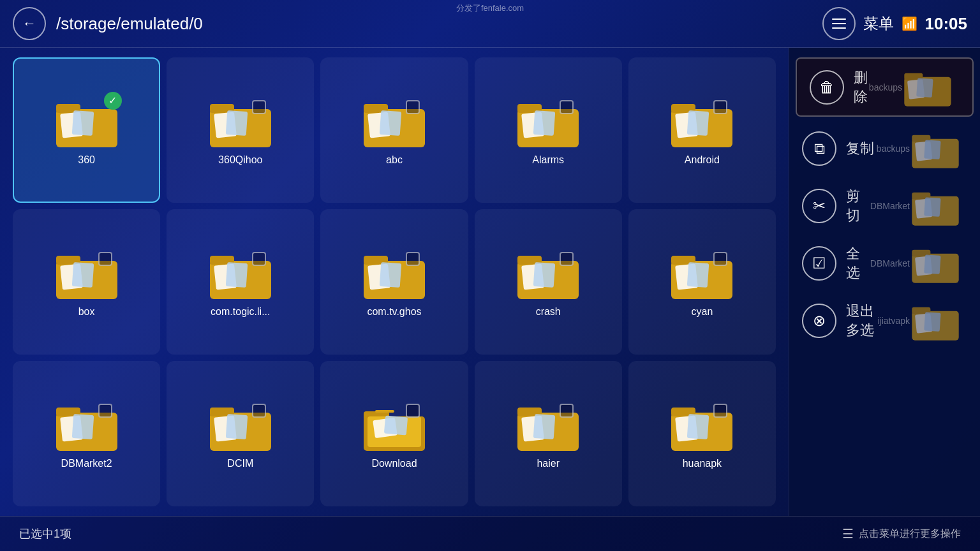 This screenshot has height=551, width=980. Describe the element at coordinates (394, 130) in the screenshot. I see `folder-item-abc: abc` at that location.